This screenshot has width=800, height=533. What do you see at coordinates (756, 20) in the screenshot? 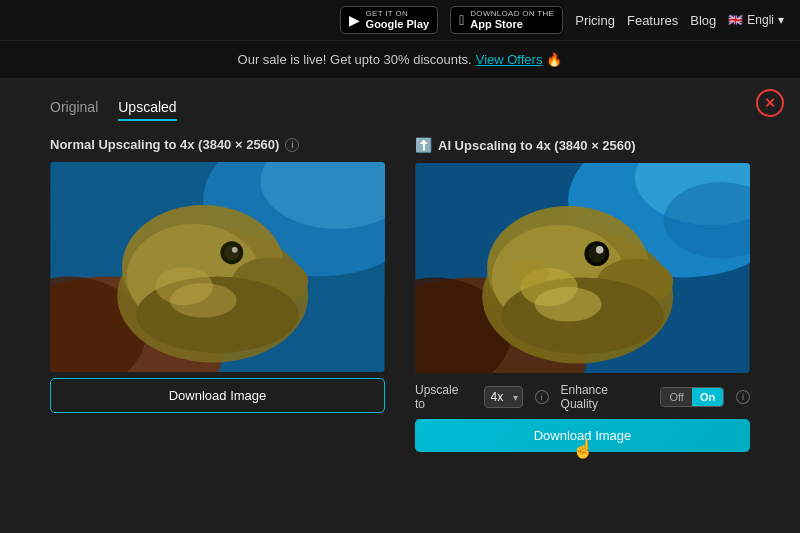
I see `language-selector: 🇬🇧 Engli ▾` at bounding box center [756, 20].